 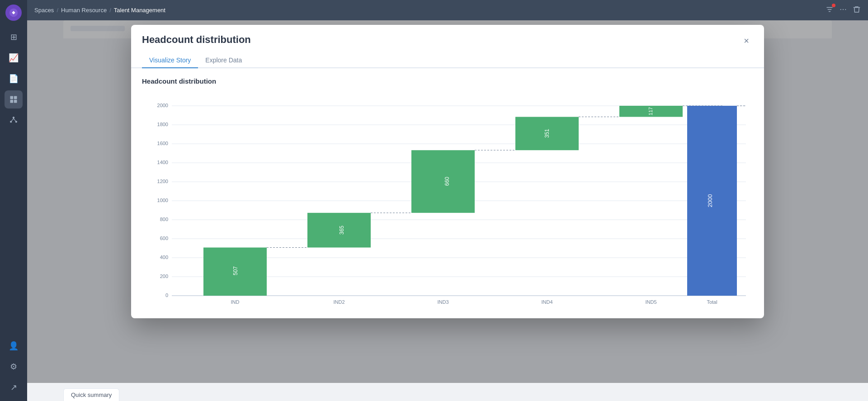 I want to click on sidebar-item-profile: 👤, so click(x=14, y=346).